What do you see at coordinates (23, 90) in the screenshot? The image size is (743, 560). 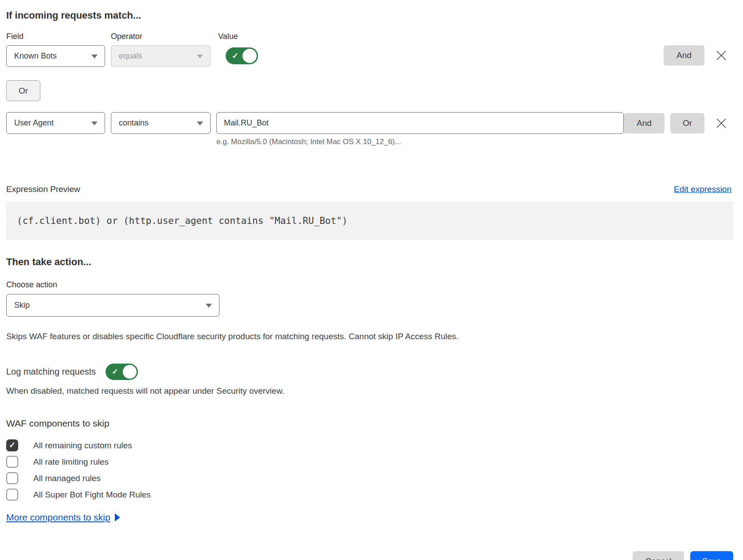 I see `or-connector-button: Or` at bounding box center [23, 90].